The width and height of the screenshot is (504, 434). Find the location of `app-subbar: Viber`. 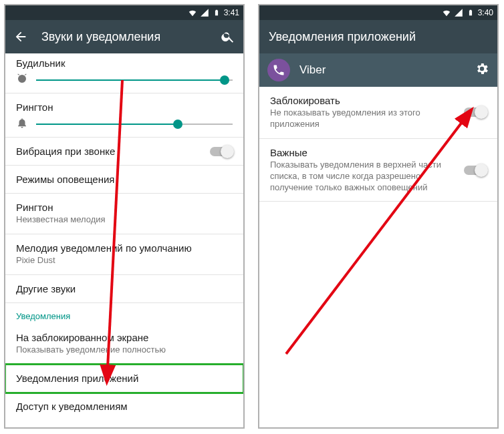

app-subbar: Viber is located at coordinates (378, 70).